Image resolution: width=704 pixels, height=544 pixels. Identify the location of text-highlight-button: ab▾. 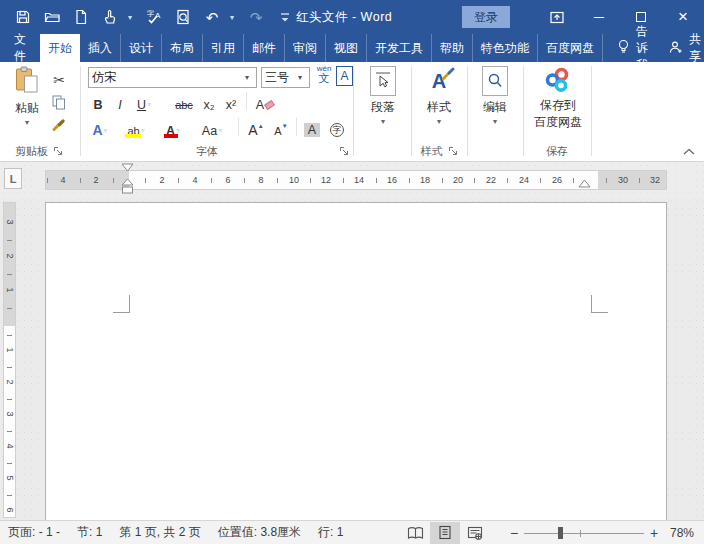
(138, 128).